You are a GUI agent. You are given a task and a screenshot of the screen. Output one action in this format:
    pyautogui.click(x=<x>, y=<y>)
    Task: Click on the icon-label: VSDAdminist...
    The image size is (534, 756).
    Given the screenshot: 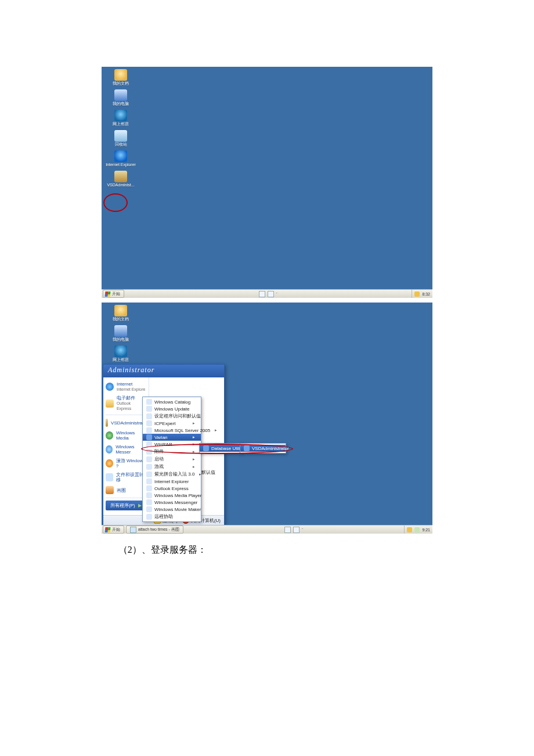 What is the action you would take?
    pyautogui.click(x=121, y=185)
    